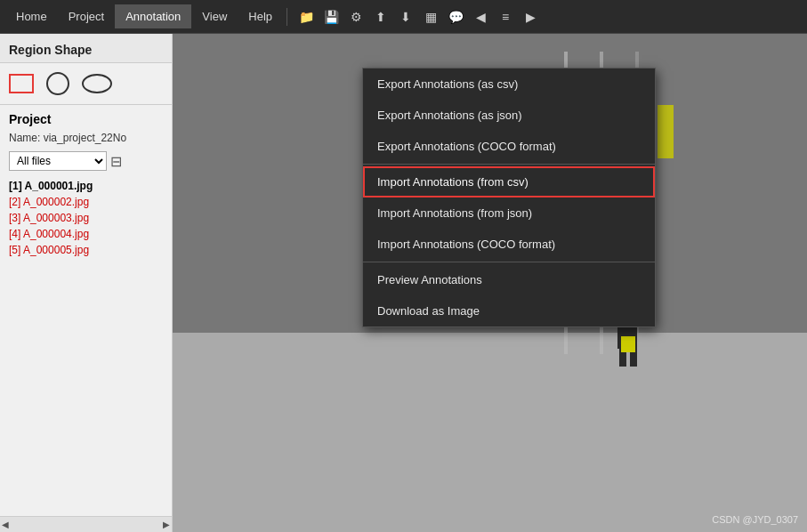  What do you see at coordinates (85, 84) in the screenshot?
I see `shape-row` at bounding box center [85, 84].